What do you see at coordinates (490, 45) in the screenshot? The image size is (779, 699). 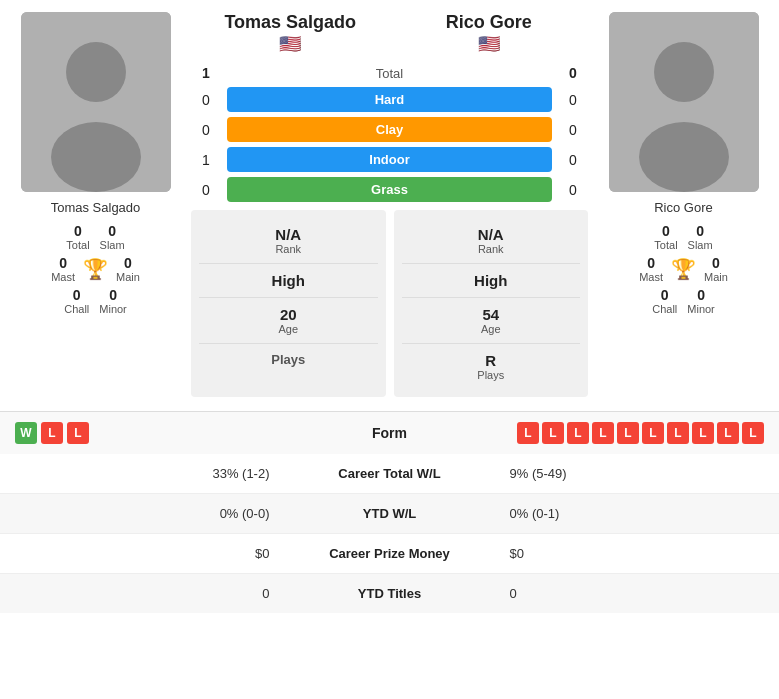 I see `right-flag: 🇺🇸` at bounding box center [490, 45].